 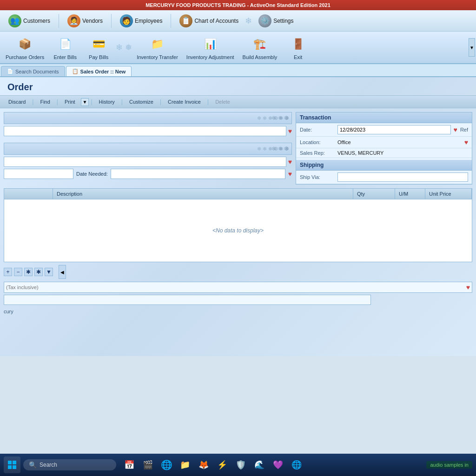 I want to click on windows-logo-icon, so click(x=12, y=465).